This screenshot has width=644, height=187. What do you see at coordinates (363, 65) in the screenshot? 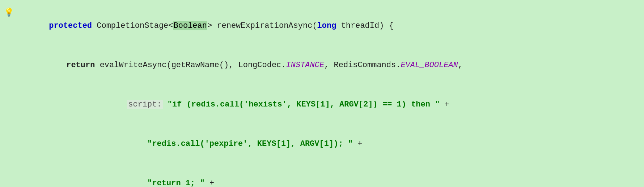
I see `comma1: , RedisCommands.` at bounding box center [363, 65].